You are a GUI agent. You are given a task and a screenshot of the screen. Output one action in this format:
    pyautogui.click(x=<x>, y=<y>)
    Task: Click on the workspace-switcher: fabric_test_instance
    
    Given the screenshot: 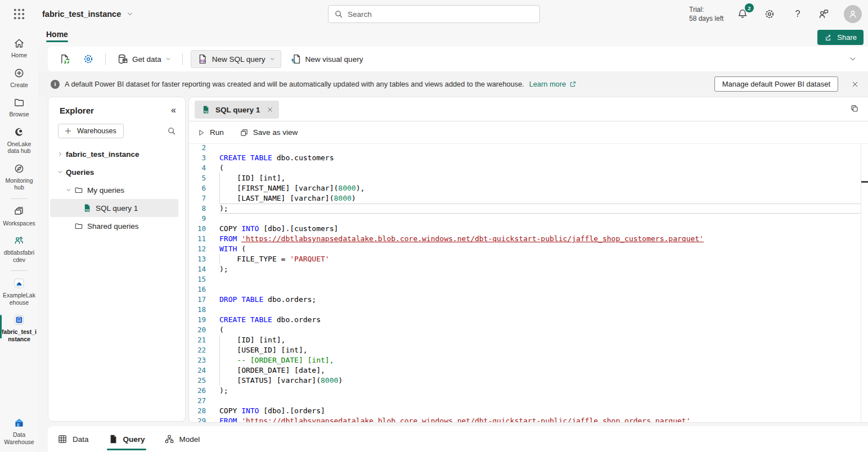 What is the action you would take?
    pyautogui.click(x=88, y=14)
    